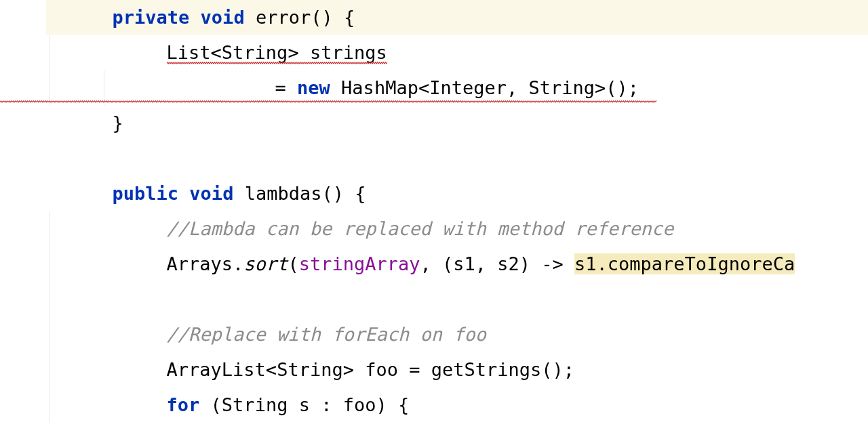 The image size is (868, 439). Describe the element at coordinates (359, 405) in the screenshot. I see `variable-foo: foo` at that location.